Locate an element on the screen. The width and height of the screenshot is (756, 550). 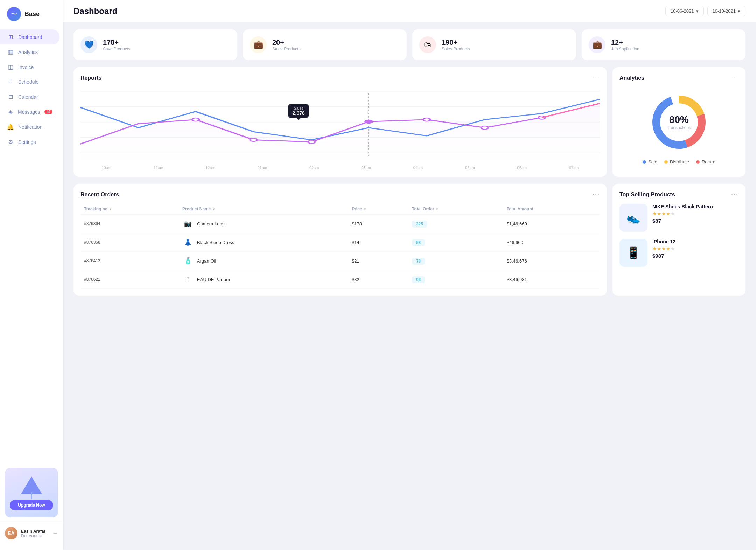
product-name: EAU DE Parfum is located at coordinates (214, 279).